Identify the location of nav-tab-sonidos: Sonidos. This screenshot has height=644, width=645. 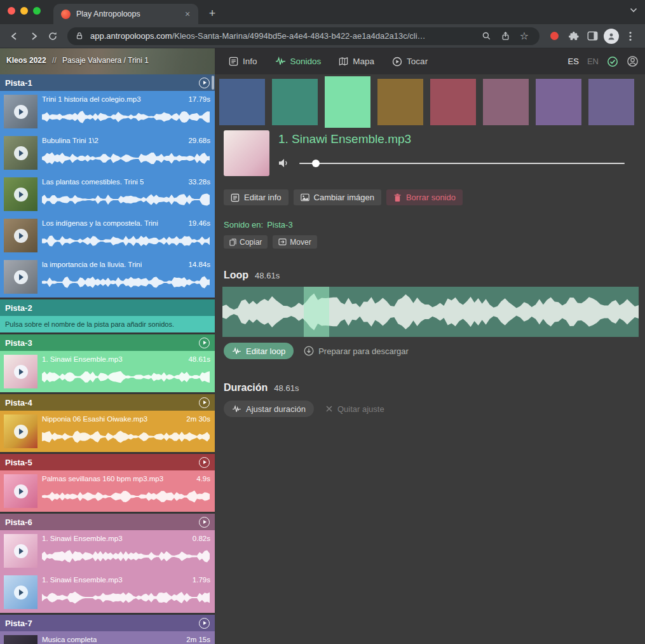
(299, 61).